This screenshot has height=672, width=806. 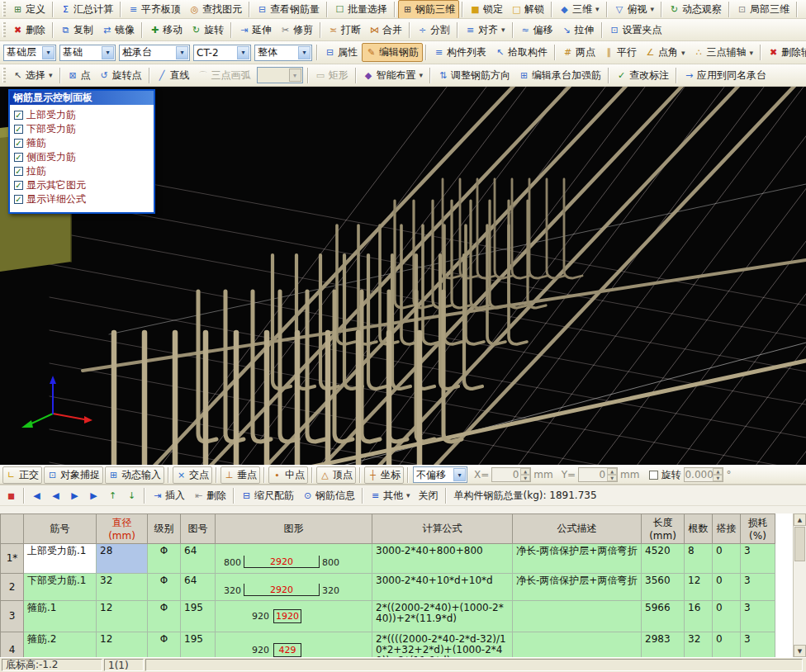 I want to click on scroll-thumb, so click(x=799, y=544).